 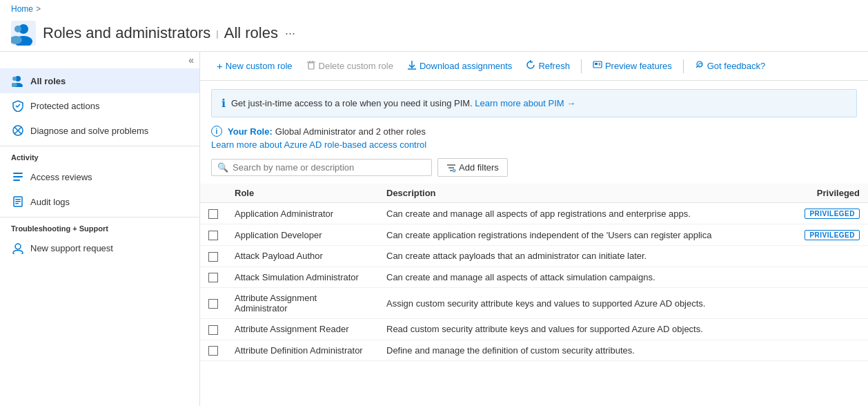 What do you see at coordinates (302, 278) in the screenshot?
I see `row-role: Attack Simulation Administrator` at bounding box center [302, 278].